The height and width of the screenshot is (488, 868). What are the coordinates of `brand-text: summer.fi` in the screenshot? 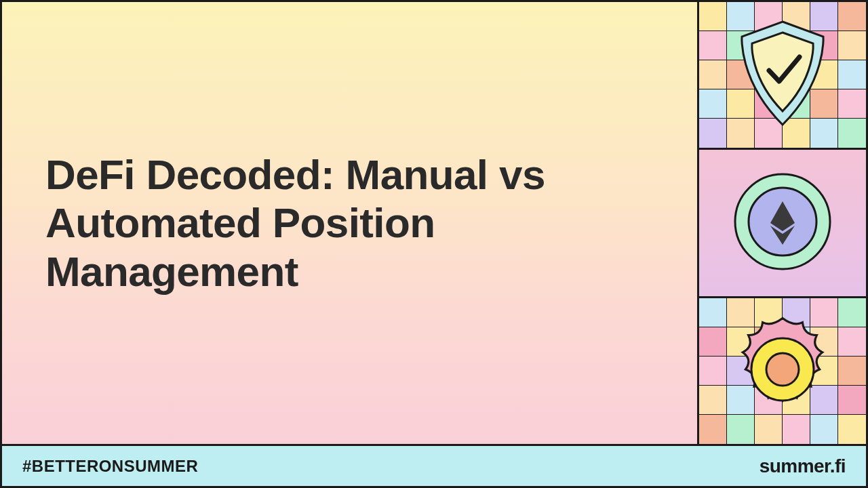 It's located at (803, 466).